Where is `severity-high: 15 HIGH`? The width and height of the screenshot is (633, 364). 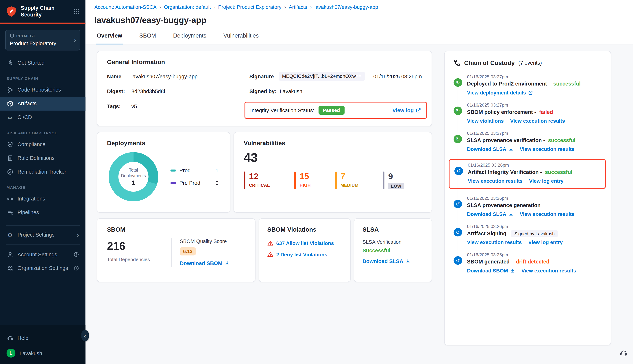 severity-high: 15 HIGH is located at coordinates (302, 180).